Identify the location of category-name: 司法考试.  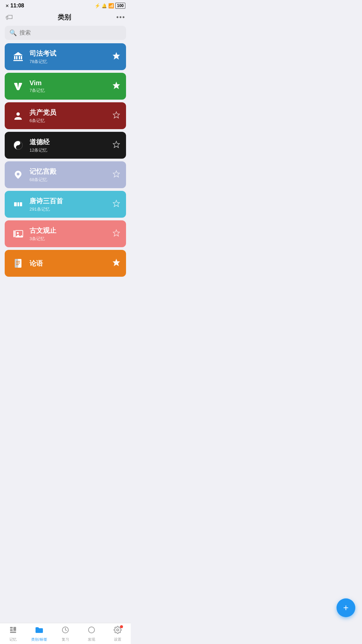
(71, 54).